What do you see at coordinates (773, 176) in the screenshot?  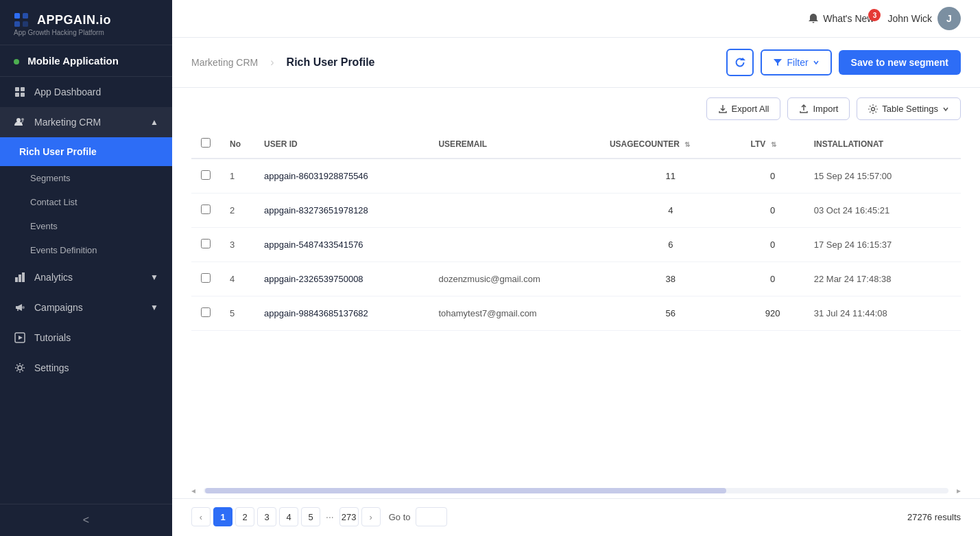 I see `cell-ltv-0: 0` at bounding box center [773, 176].